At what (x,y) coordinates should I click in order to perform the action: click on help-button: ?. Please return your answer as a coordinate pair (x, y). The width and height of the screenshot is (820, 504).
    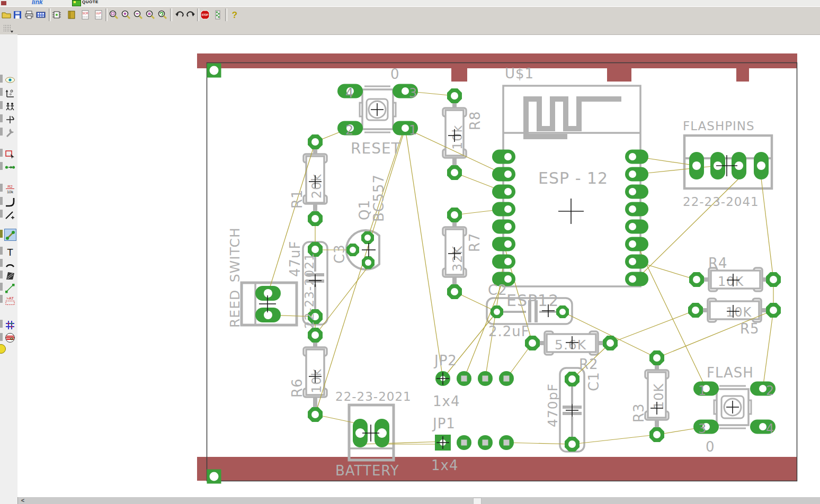
    Looking at the image, I should click on (235, 15).